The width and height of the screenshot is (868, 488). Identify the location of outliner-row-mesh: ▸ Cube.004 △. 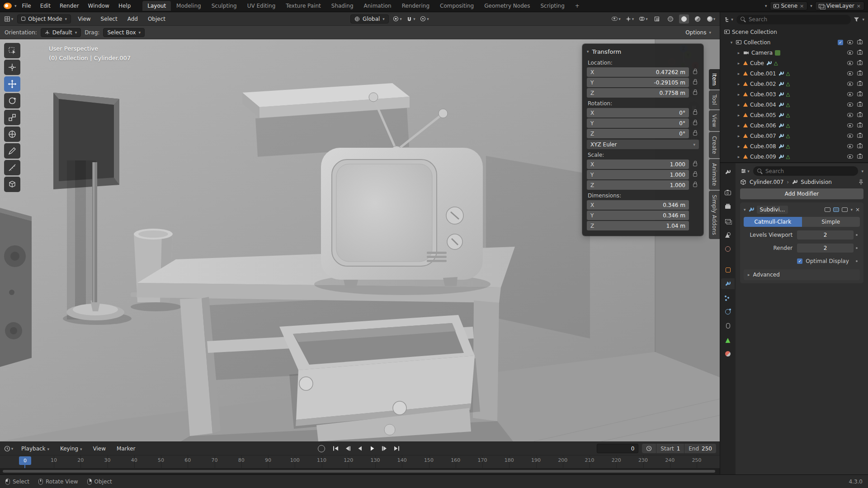
(794, 105).